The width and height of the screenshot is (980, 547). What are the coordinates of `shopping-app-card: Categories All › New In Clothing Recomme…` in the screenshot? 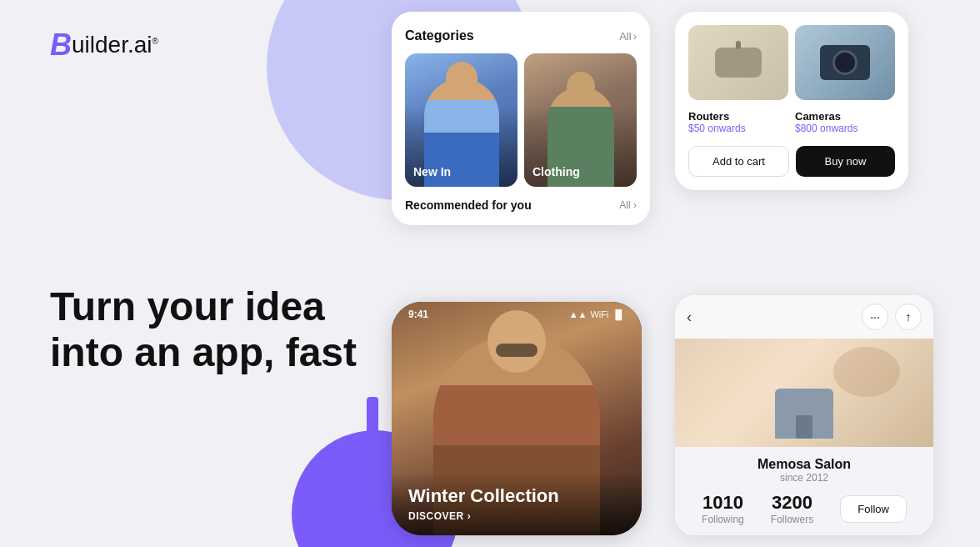 It's located at (521, 118).